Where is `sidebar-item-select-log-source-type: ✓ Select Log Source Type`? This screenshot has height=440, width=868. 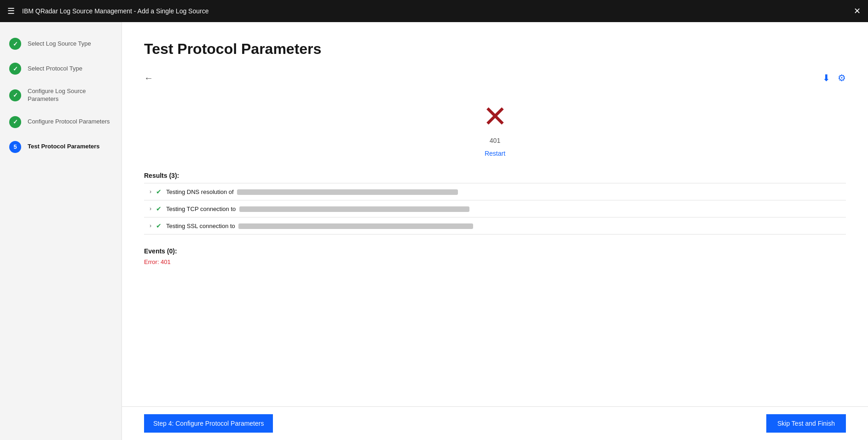 sidebar-item-select-log-source-type: ✓ Select Log Source Type is located at coordinates (61, 44).